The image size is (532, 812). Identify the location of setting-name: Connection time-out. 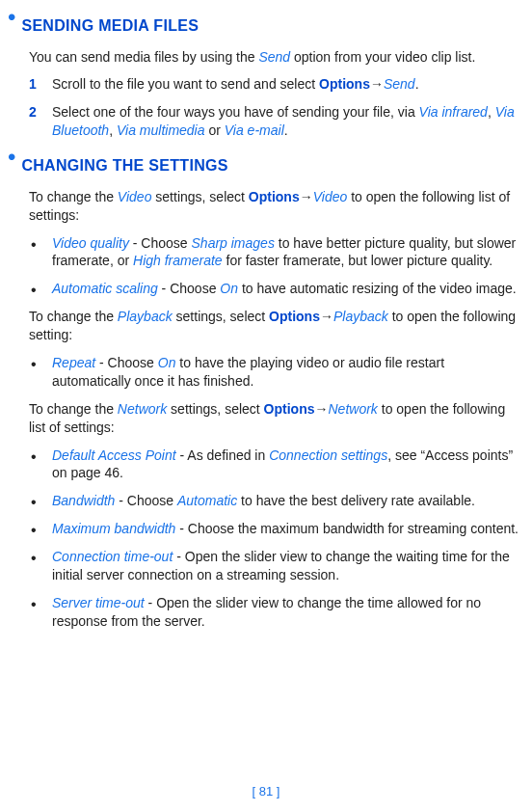
(112, 556).